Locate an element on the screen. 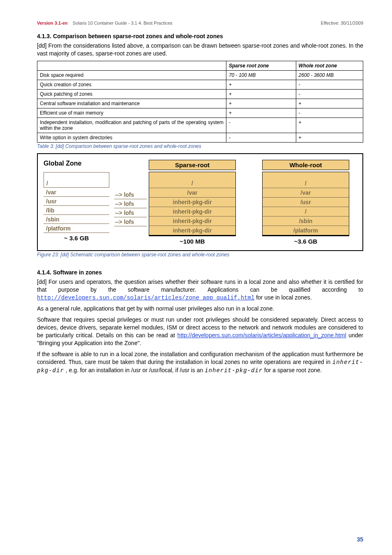 The image size is (392, 555). table-row: Independent installation, modification a… is located at coordinates (201, 125).